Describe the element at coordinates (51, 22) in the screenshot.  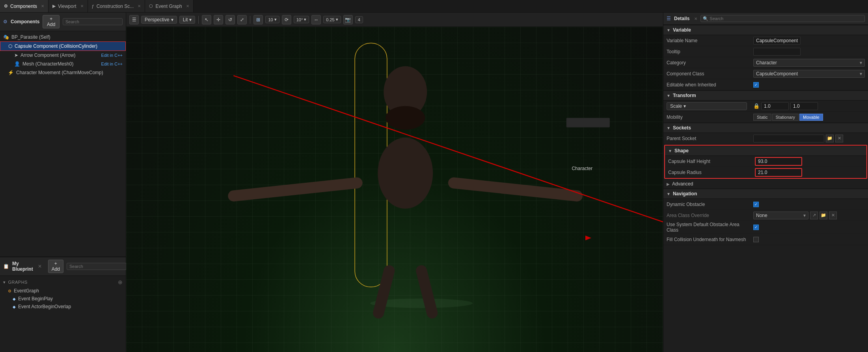
I see `components-add-button: + Add` at that location.